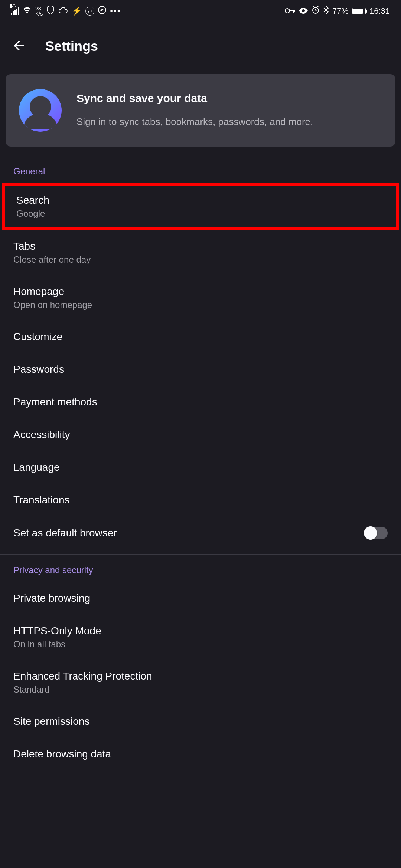 This screenshot has height=868, width=401. Describe the element at coordinates (53, 292) in the screenshot. I see `item-title: Homepage` at that location.